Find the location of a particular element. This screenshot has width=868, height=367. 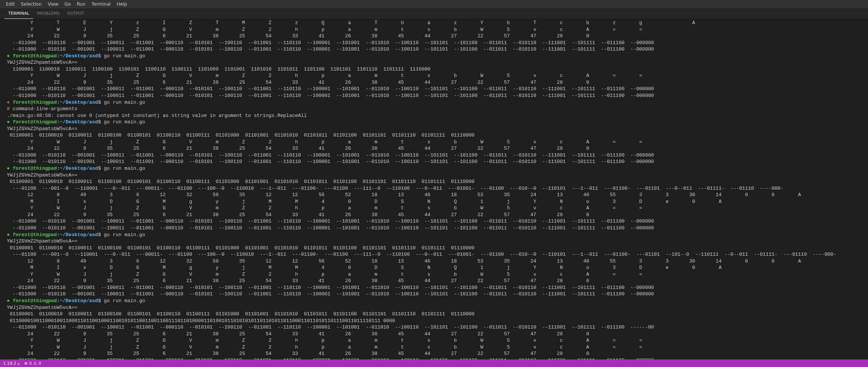

tab-problems: PROBLEMS is located at coordinates (48, 14).